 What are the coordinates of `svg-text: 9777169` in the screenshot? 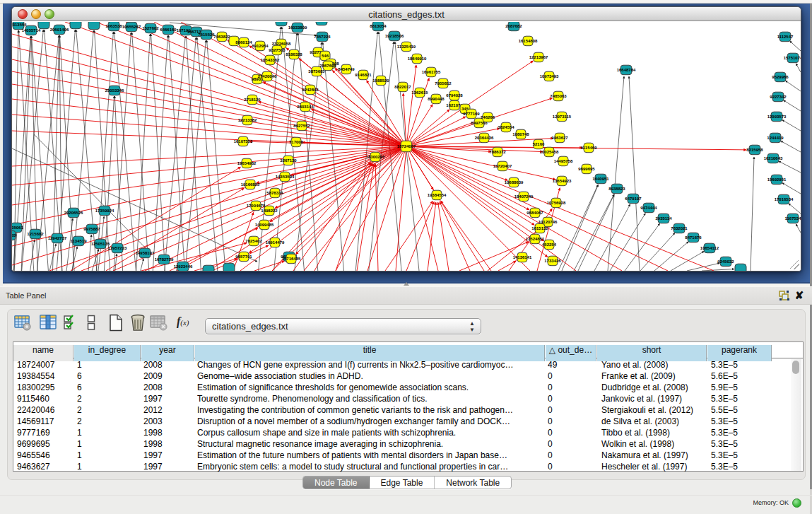 It's located at (471, 114).